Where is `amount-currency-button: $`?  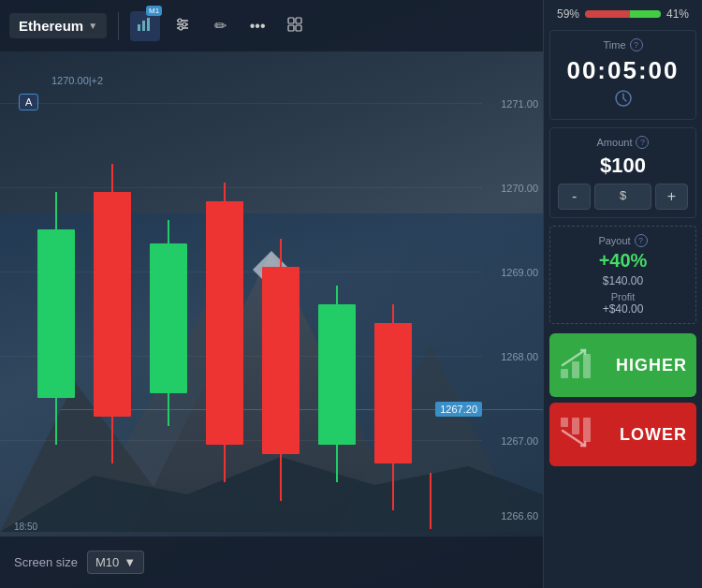
amount-currency-button: $ is located at coordinates (623, 197).